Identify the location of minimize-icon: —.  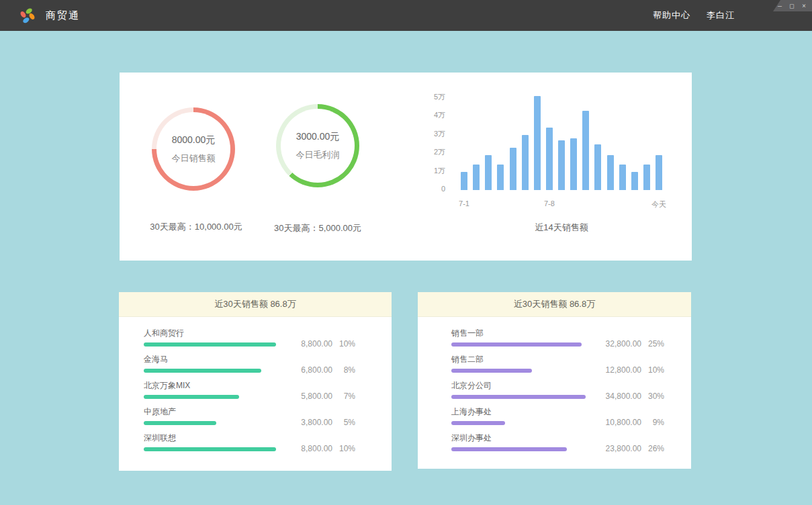
(780, 6).